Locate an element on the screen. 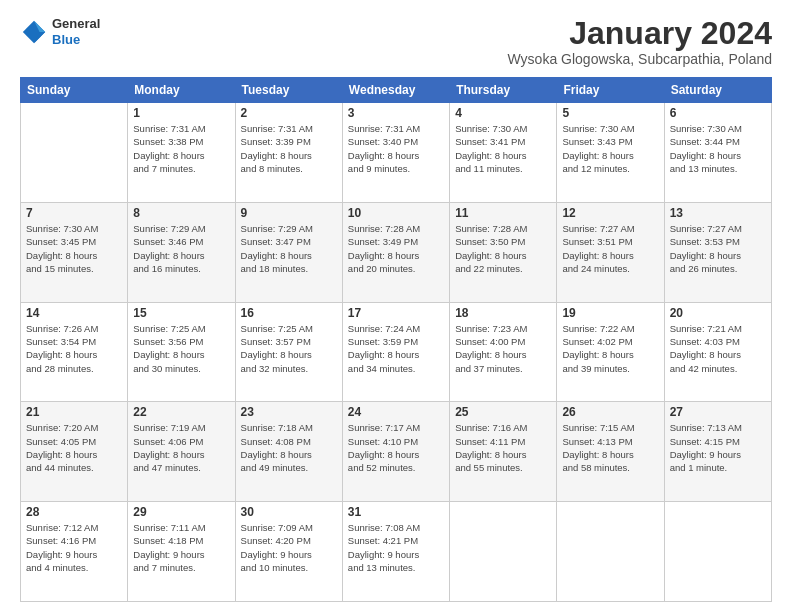  month-year-title: January 2024 is located at coordinates (640, 34).